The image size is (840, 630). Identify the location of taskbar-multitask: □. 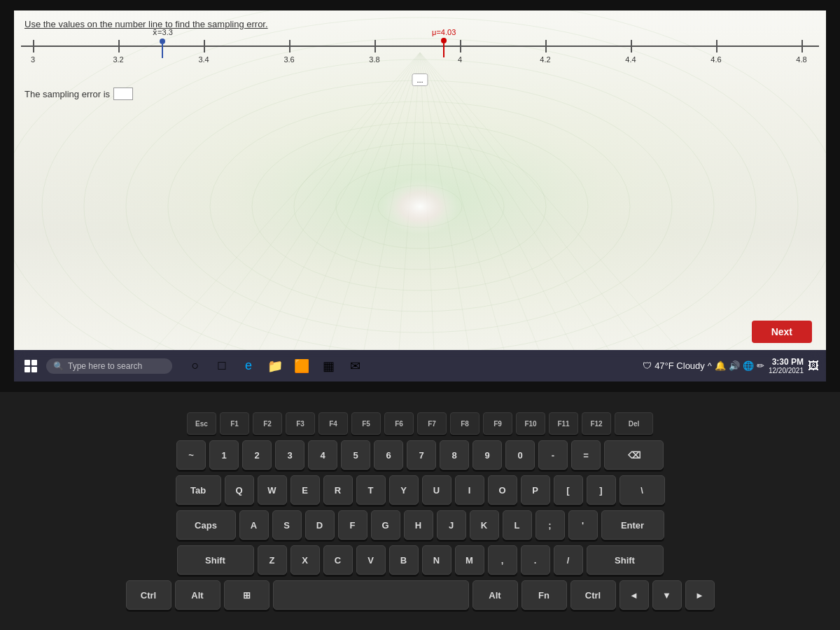
(222, 366).